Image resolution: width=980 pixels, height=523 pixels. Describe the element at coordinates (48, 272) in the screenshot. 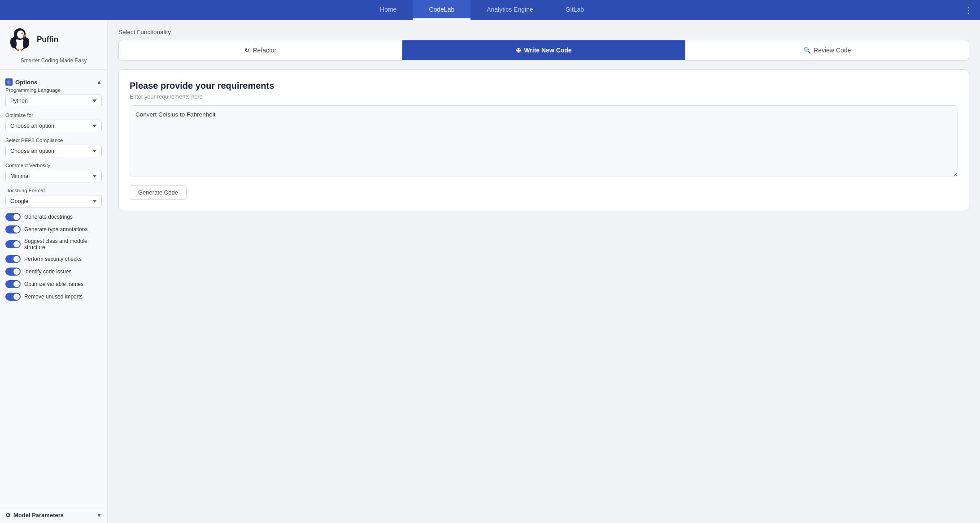

I see `toggle-identify-code-issues-label: Identify code issues` at that location.